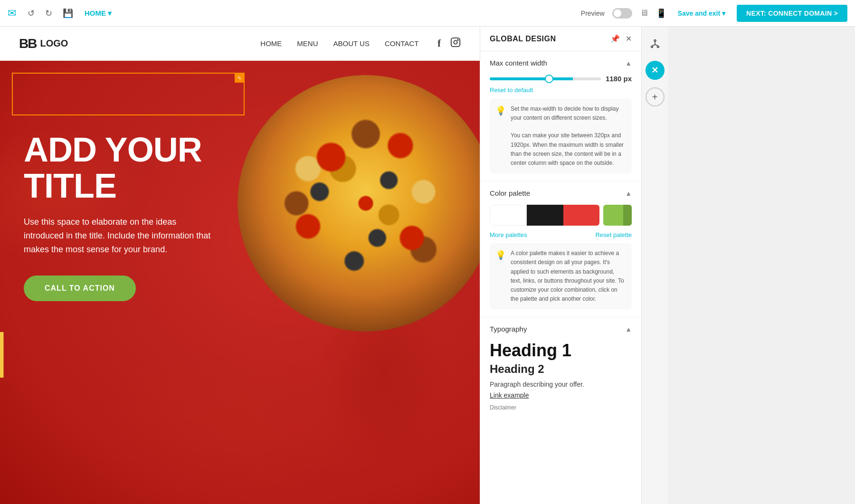  What do you see at coordinates (560, 79) in the screenshot?
I see `slider-row: 1180 px` at bounding box center [560, 79].